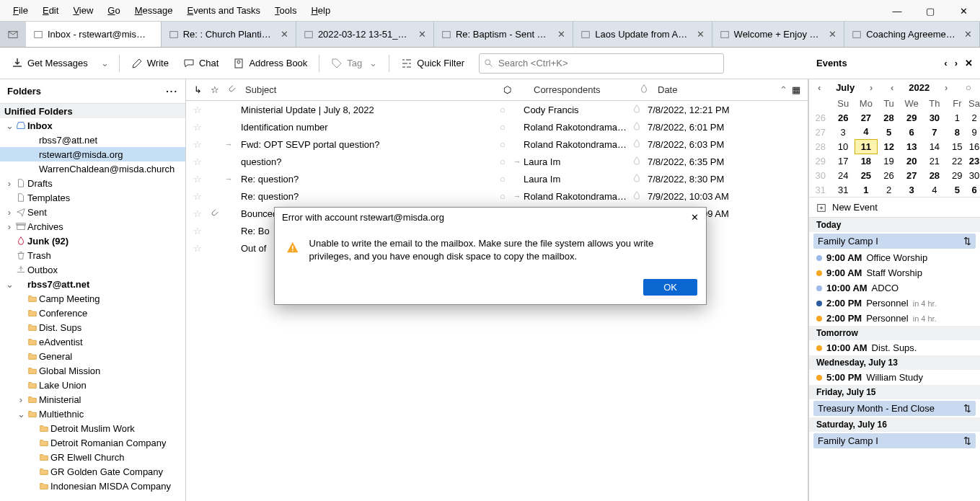 The height and width of the screenshot is (501, 980). Describe the element at coordinates (363, 218) in the screenshot. I see `dialog-title: Error with account rstewart@misda.org` at that location.